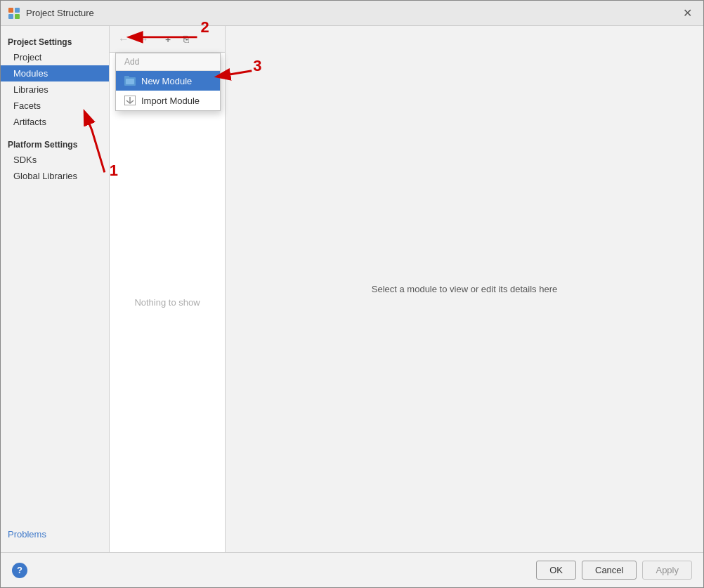 The height and width of the screenshot is (588, 704). Describe the element at coordinates (352, 13) in the screenshot. I see `title-bar: Project Structure ✕` at that location.